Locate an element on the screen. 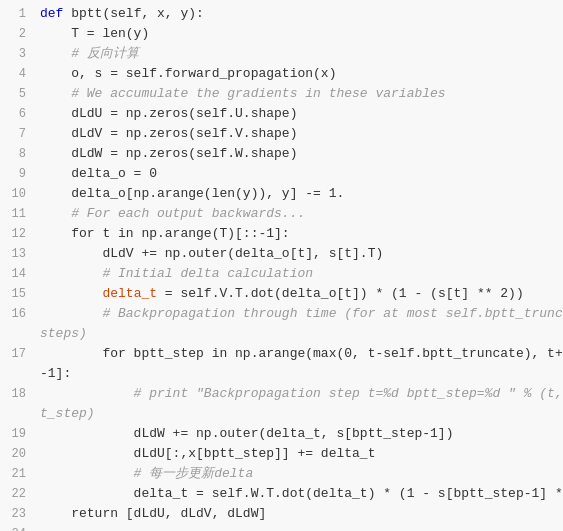 This screenshot has width=563, height=531. table-row: 16 # Backpropagation through time (for a… is located at coordinates (282, 314).